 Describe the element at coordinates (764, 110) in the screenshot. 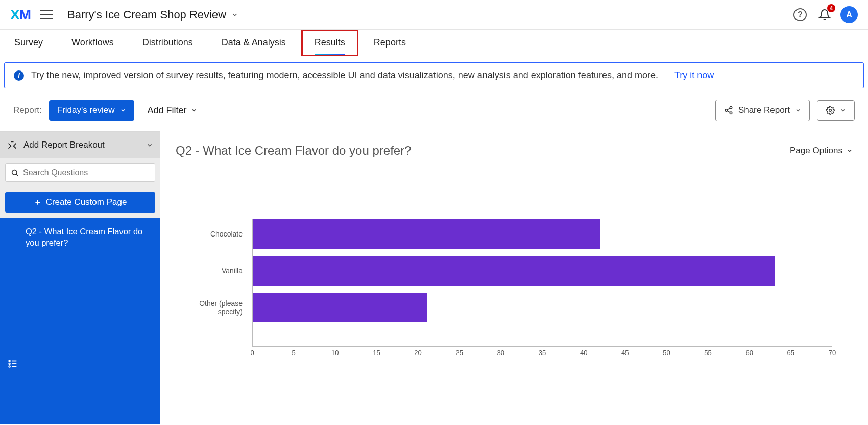

I see `share-report-label: Share Report` at that location.